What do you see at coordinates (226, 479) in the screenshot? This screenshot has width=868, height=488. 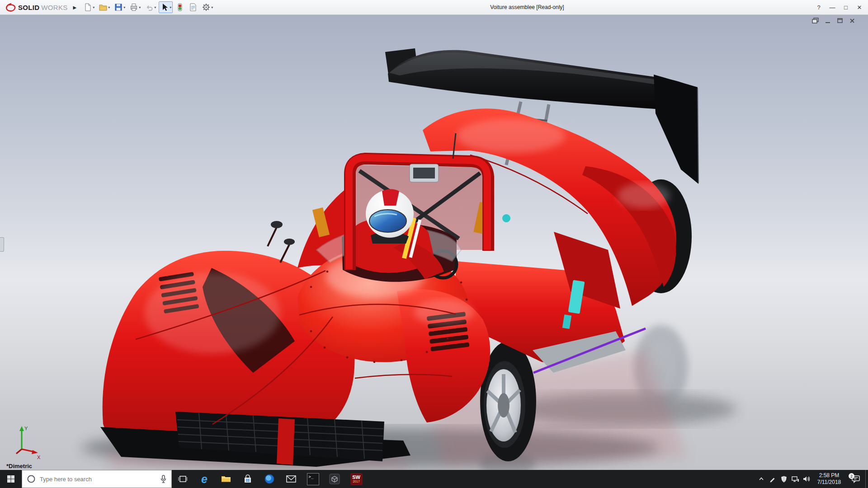 I see `file-explorer-icon` at bounding box center [226, 479].